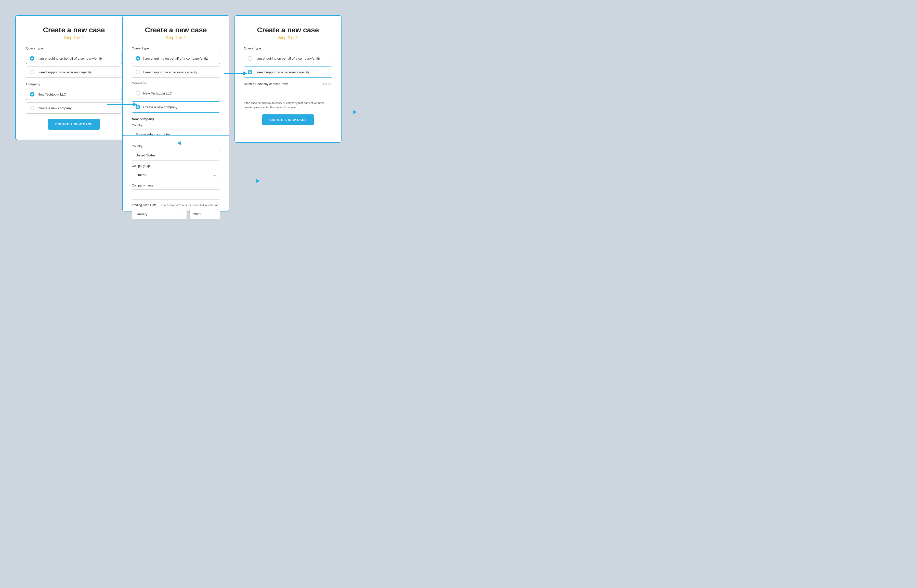 The width and height of the screenshot is (917, 588). Describe the element at coordinates (288, 79) in the screenshot. I see `card-3: Create a new case Step 2 of 2 Query Type…` at that location.